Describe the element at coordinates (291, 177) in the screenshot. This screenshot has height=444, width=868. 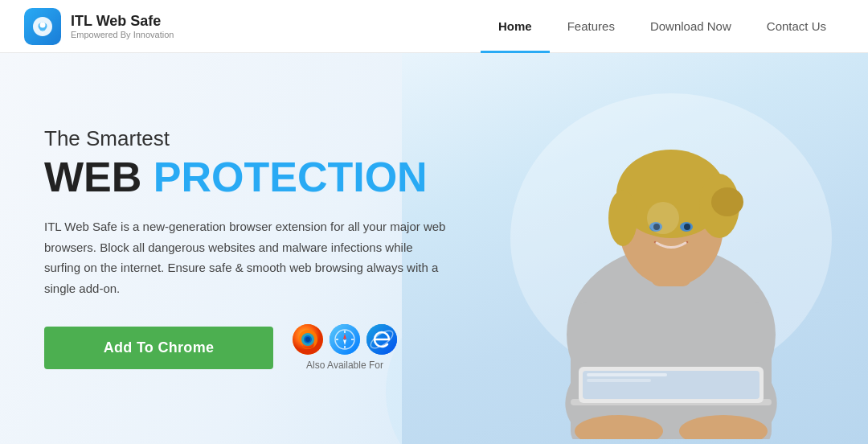
I see `hero-title-protection: PROTECTION` at that location.